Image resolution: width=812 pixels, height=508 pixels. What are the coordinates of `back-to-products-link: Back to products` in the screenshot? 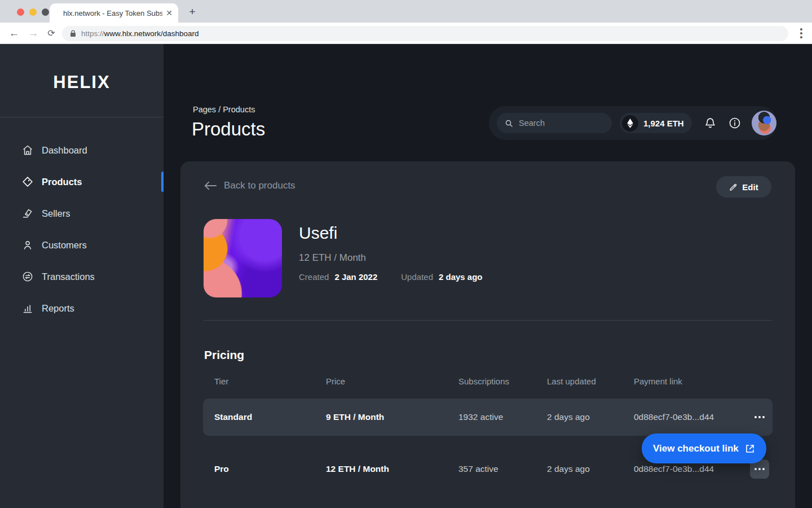 It's located at (250, 186).